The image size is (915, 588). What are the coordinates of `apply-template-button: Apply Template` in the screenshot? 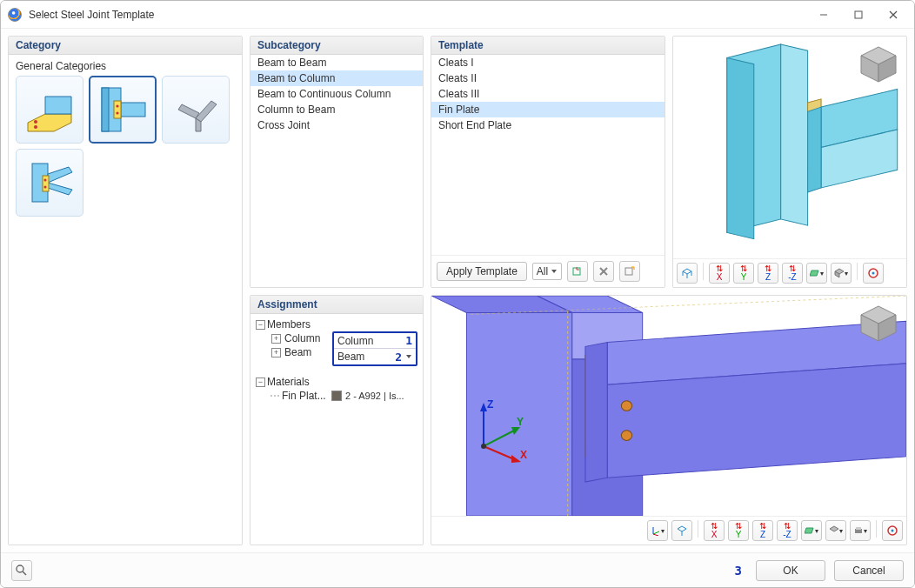 It's located at (482, 271).